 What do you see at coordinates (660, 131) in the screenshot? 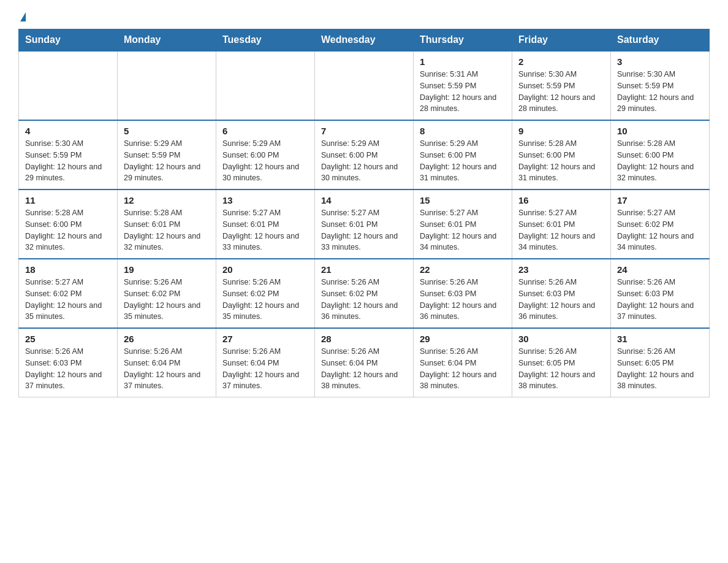
I see `day-number: 10` at bounding box center [660, 131].